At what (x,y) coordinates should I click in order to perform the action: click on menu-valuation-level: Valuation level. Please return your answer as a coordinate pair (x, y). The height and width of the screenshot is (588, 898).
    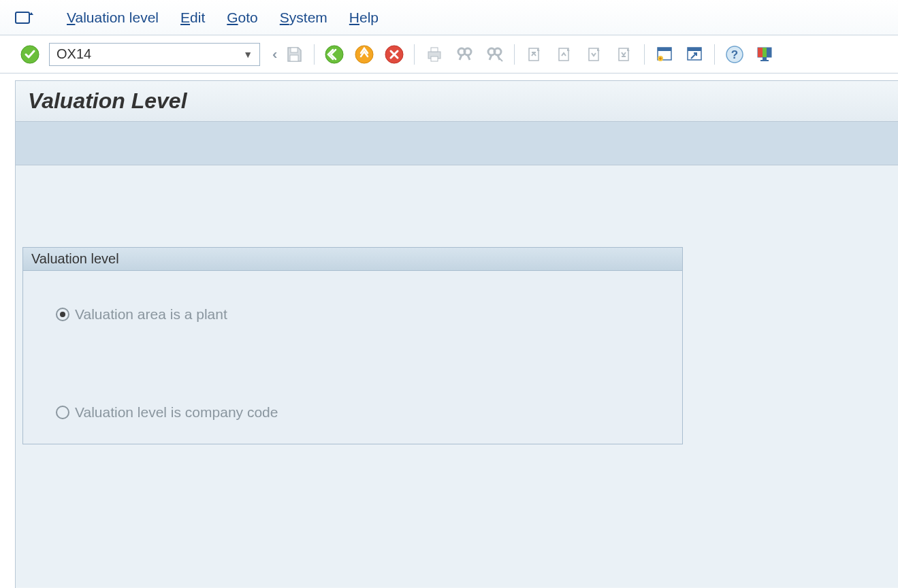
    Looking at the image, I should click on (113, 18).